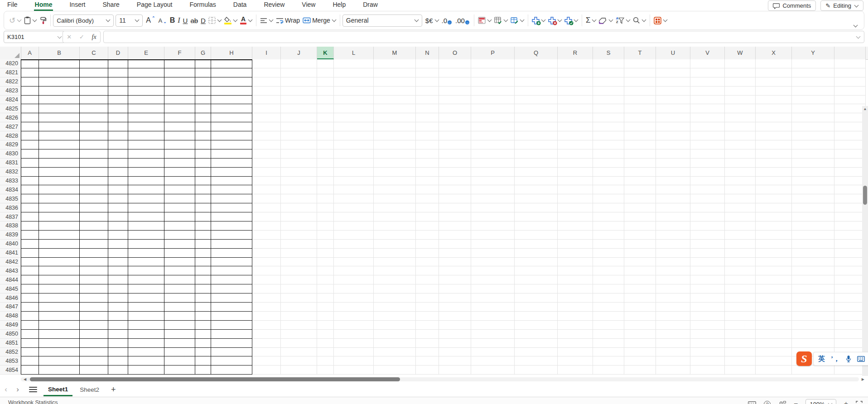 The image size is (868, 404). I want to click on double-underline-button: D, so click(203, 21).